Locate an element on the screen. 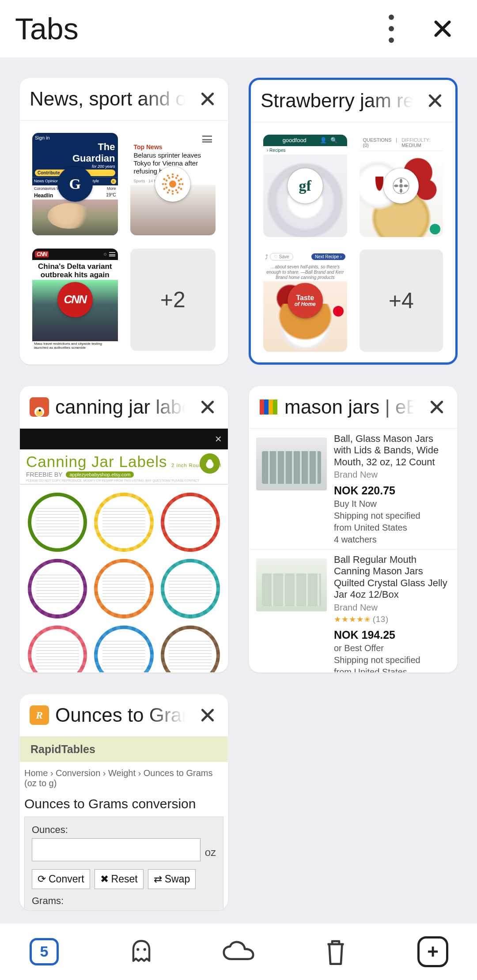 This screenshot has height=980, width=477. grouped-tab-overflow: +2 is located at coordinates (173, 300).